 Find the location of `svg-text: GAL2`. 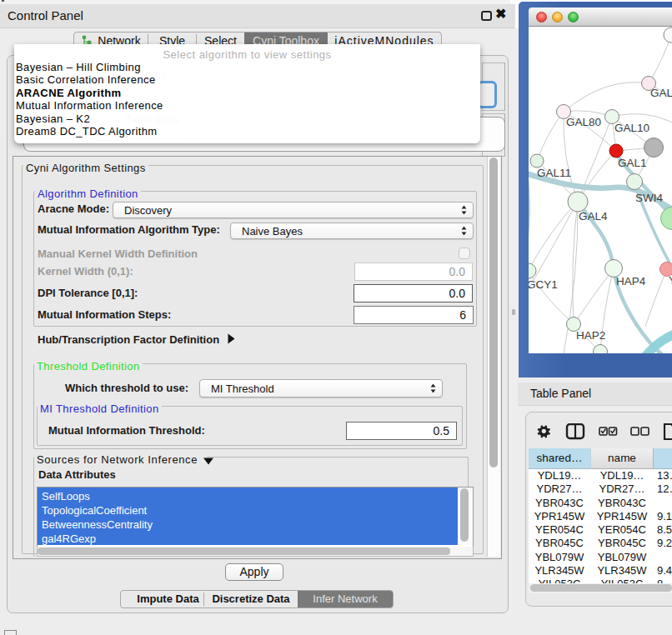

svg-text: GAL2 is located at coordinates (661, 93).